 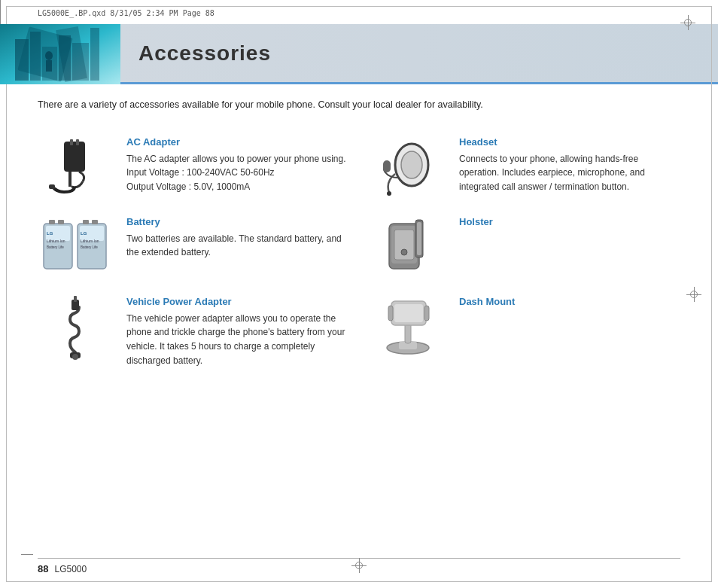 I want to click on battery-image: LG Lithium Ion Battery Life LG Lithium I…, so click(x=75, y=246).